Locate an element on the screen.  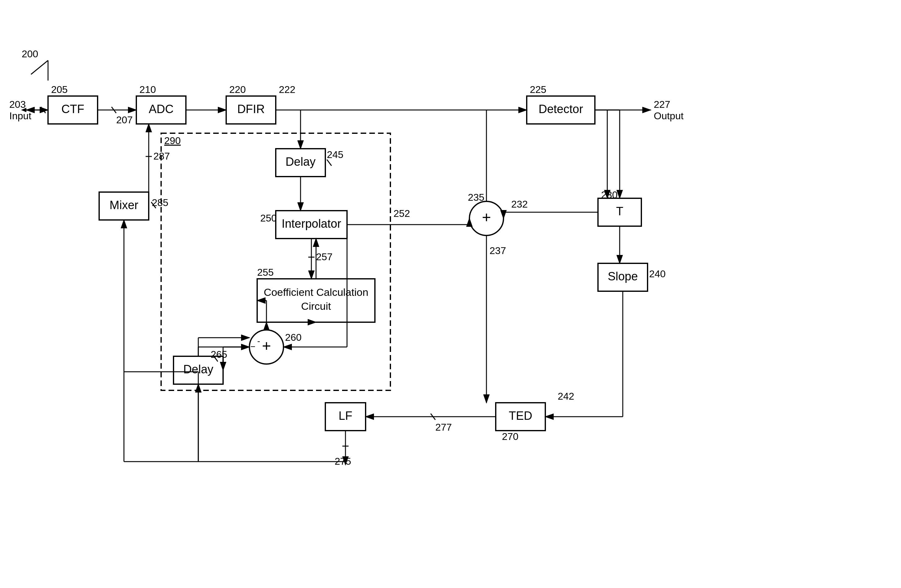
sum-plus: + is located at coordinates (486, 217).